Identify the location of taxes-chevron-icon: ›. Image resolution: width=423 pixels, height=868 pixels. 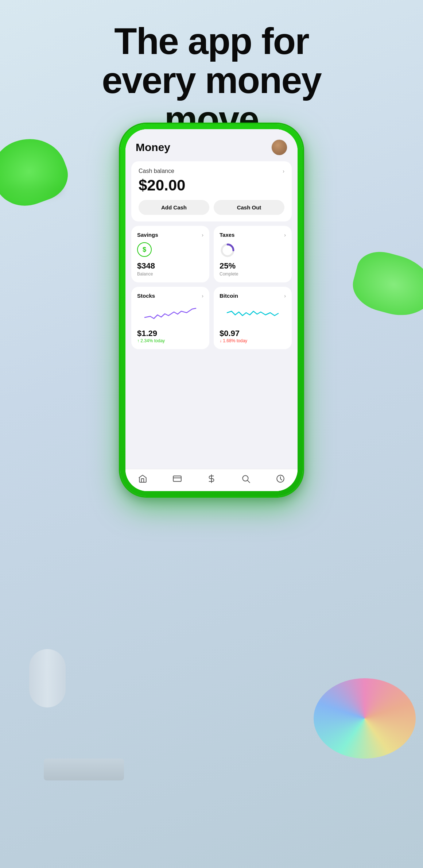
(285, 235).